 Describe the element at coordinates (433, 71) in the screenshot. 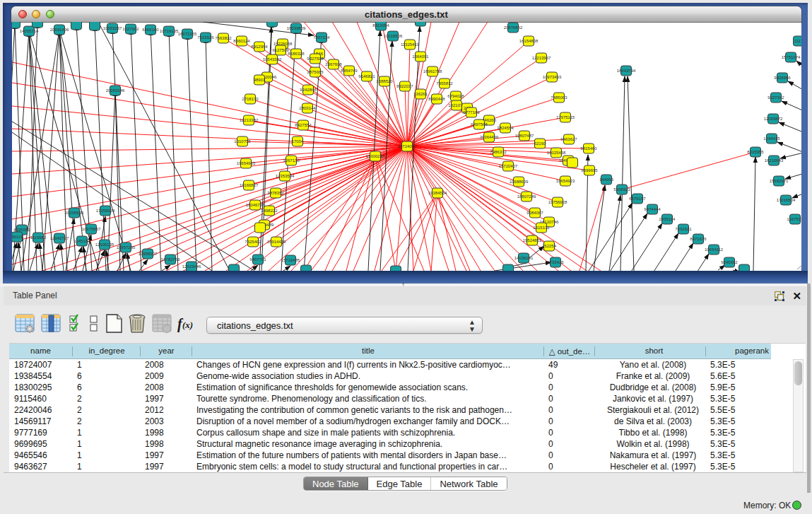

I see `svg-text: 16961758` at that location.